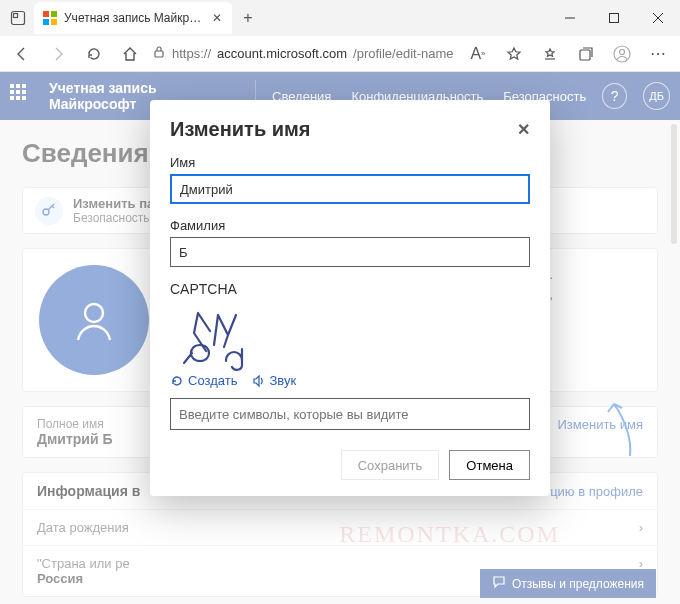  What do you see at coordinates (274, 380) in the screenshot?
I see `captcha-audio-link: Звук` at bounding box center [274, 380].